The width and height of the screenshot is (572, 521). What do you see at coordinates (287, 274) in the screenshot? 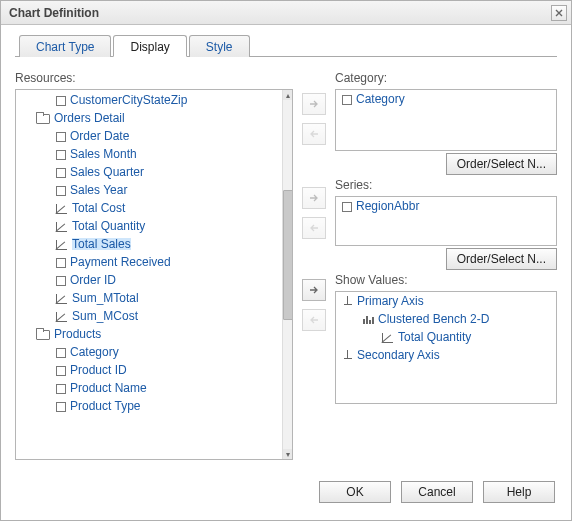
I see `scrollbar: ▴ ▾` at bounding box center [287, 274].